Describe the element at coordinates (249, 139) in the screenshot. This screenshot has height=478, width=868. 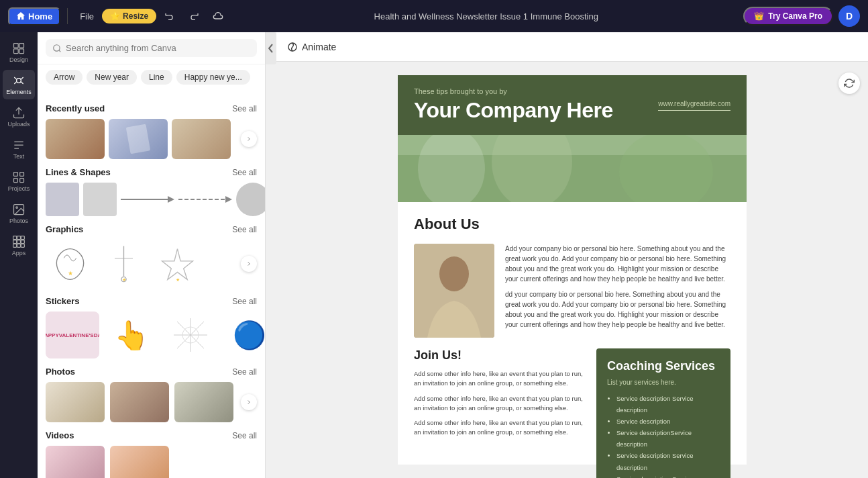
I see `recently-used-next` at that location.